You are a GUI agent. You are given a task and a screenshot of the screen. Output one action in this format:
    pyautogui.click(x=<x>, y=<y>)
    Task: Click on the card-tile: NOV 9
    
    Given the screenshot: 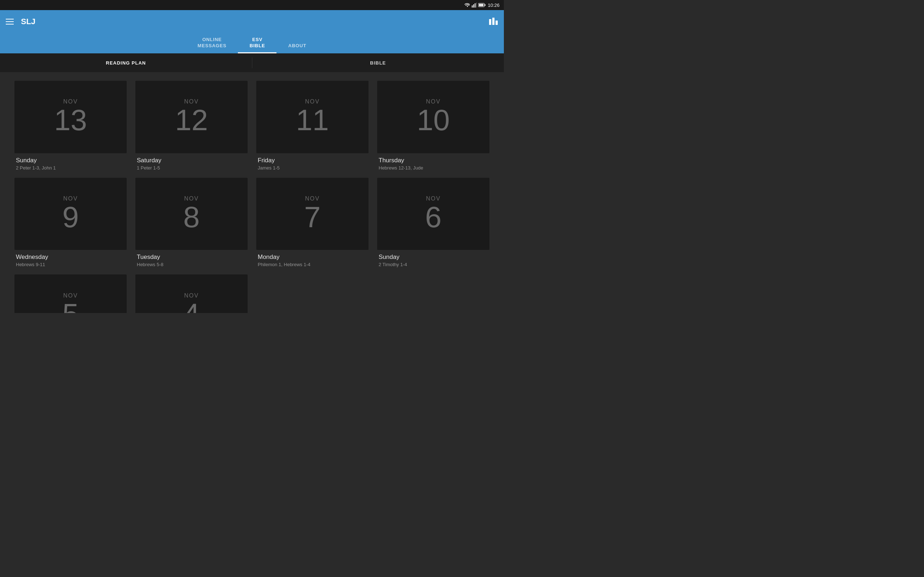 What is the action you would take?
    pyautogui.click(x=71, y=214)
    